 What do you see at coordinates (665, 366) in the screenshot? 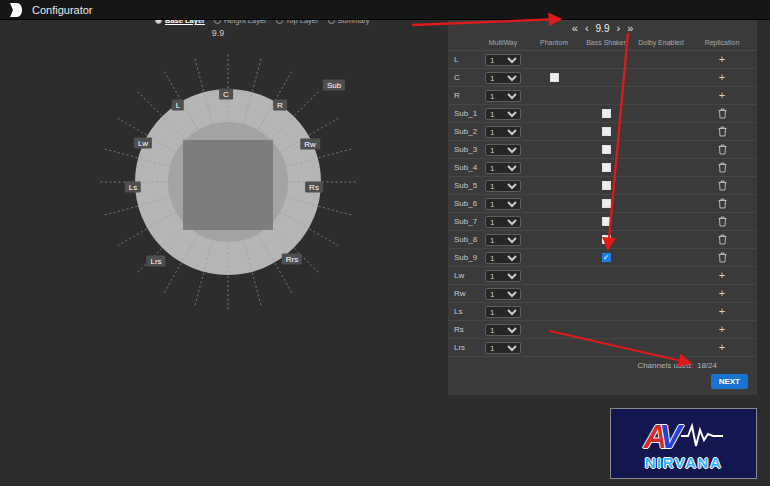
I see `channels-used-label: Channels used:` at bounding box center [665, 366].